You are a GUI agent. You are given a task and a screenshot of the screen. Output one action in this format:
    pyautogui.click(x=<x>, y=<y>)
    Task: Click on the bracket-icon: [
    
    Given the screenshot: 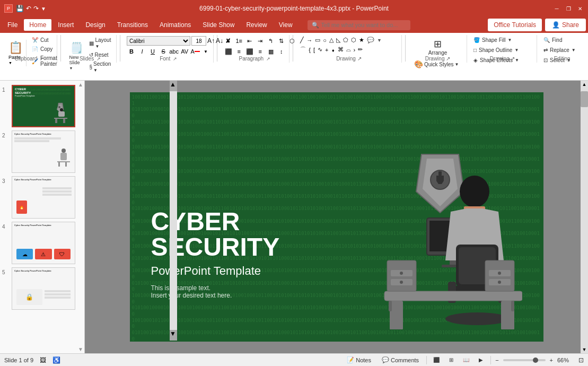 What is the action you would take?
    pyautogui.click(x=314, y=50)
    